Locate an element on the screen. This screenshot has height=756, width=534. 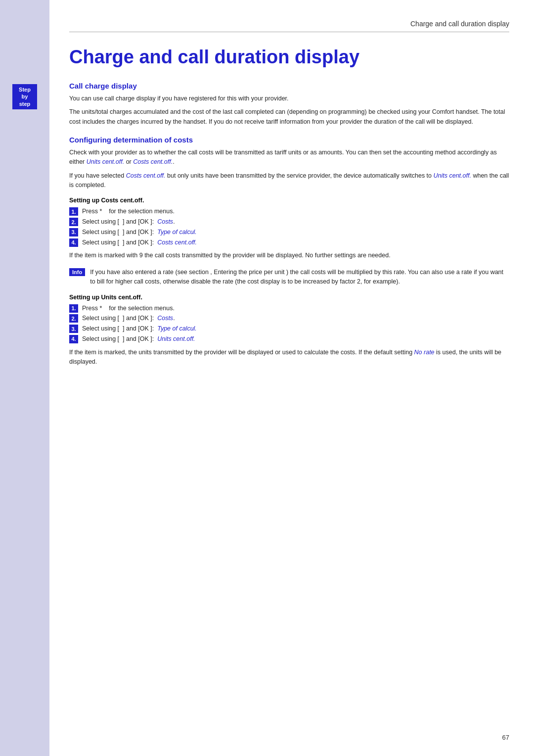
section1-para2: The units/total charges accumulated and … is located at coordinates (289, 117).